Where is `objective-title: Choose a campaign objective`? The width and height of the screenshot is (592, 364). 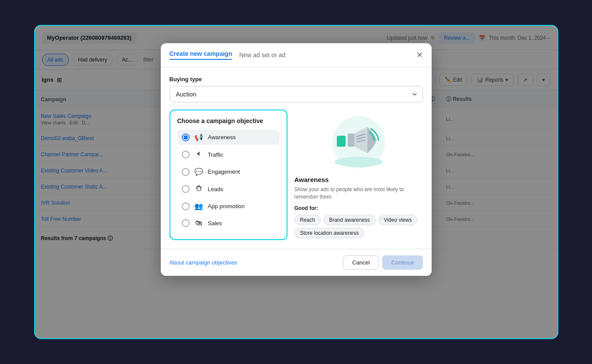 objective-title: Choose a campaign objective is located at coordinates (228, 121).